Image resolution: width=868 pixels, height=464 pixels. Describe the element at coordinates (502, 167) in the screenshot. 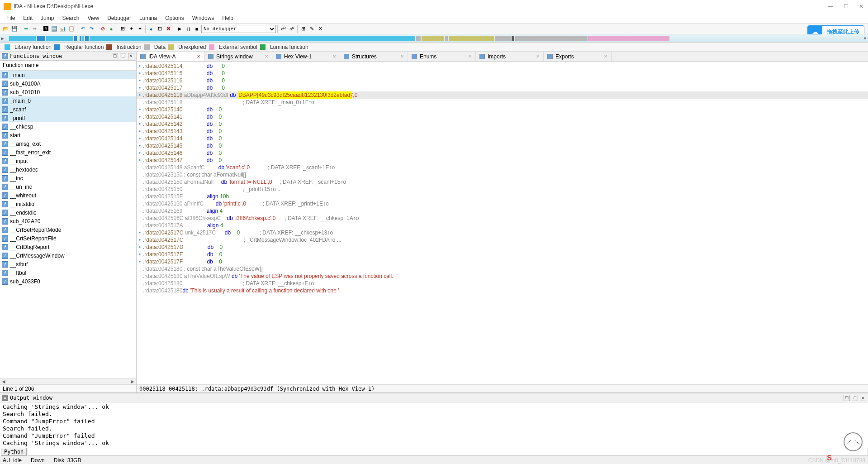

I see `code-line: .rdata:00425148 aScanfC db 'scanf.c',0 ;…` at that location.